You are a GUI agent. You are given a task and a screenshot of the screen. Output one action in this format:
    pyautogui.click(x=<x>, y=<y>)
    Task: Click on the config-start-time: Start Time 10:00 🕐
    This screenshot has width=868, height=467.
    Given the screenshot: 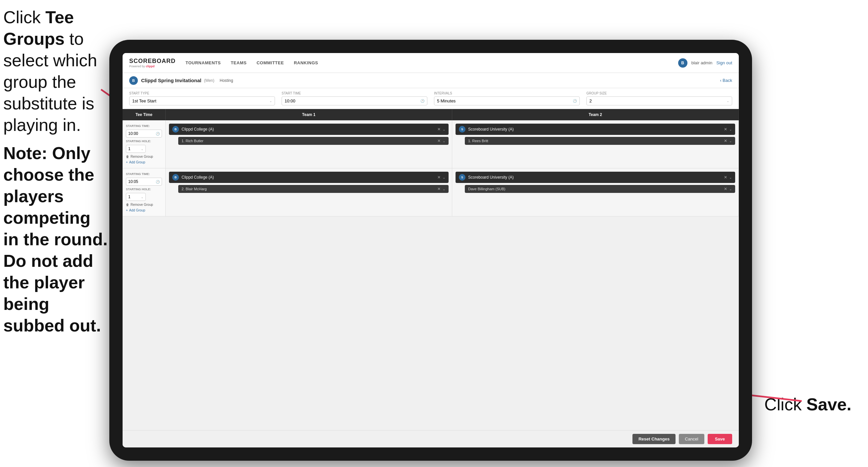 What is the action you would take?
    pyautogui.click(x=354, y=98)
    